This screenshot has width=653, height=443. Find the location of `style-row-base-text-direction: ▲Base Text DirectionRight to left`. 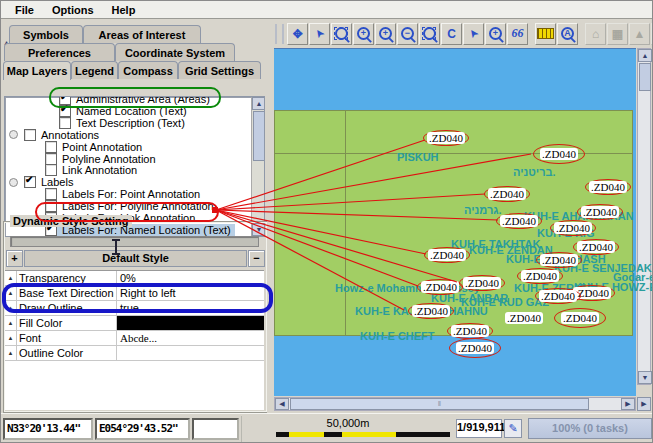

style-row-base-text-direction: ▲Base Text DirectionRight to left is located at coordinates (134, 294).